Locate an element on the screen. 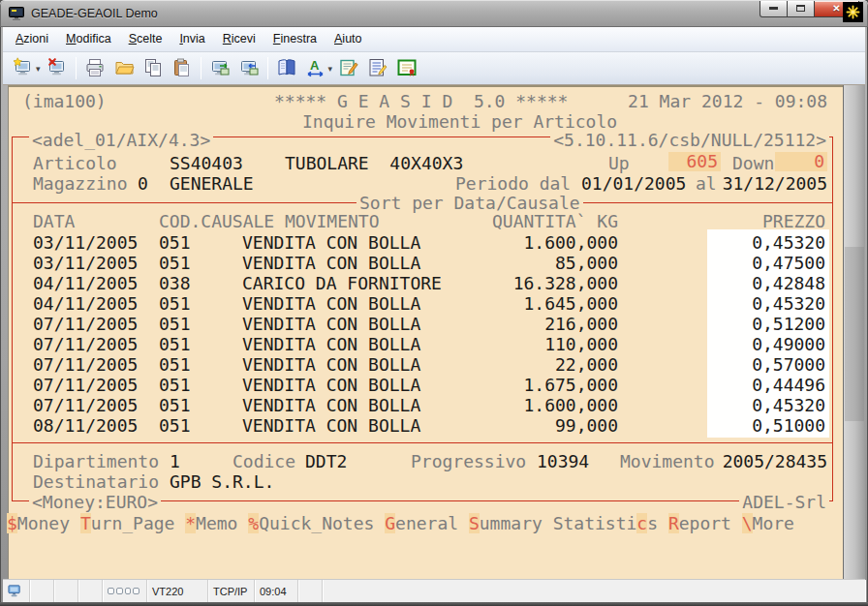  window-title: GEADE-GEAOIL Demo is located at coordinates (95, 14).